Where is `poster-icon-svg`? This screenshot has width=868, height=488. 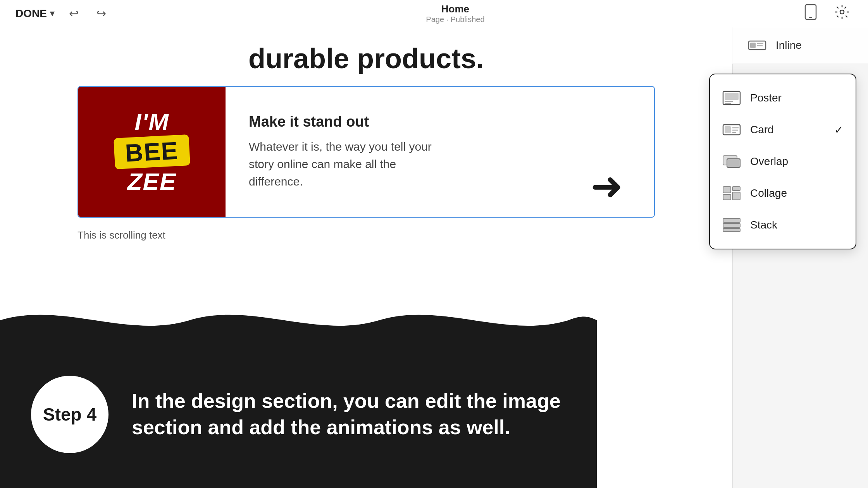
poster-icon-svg is located at coordinates (732, 98).